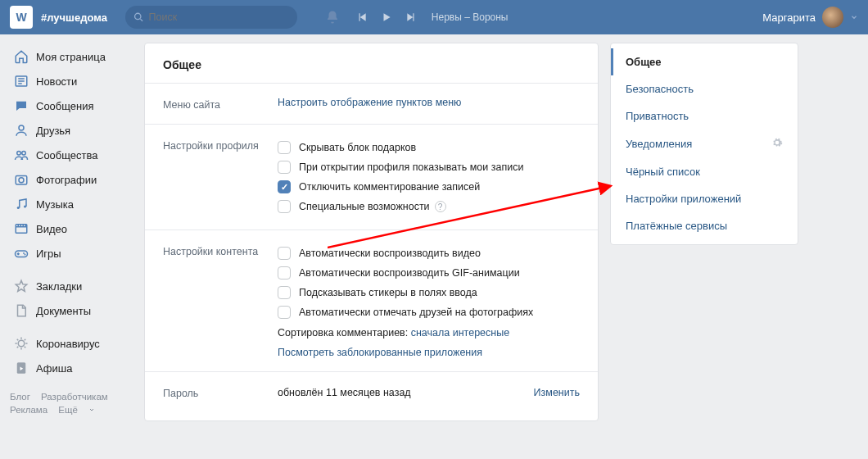  I want to click on vk-logo: W, so click(21, 17).